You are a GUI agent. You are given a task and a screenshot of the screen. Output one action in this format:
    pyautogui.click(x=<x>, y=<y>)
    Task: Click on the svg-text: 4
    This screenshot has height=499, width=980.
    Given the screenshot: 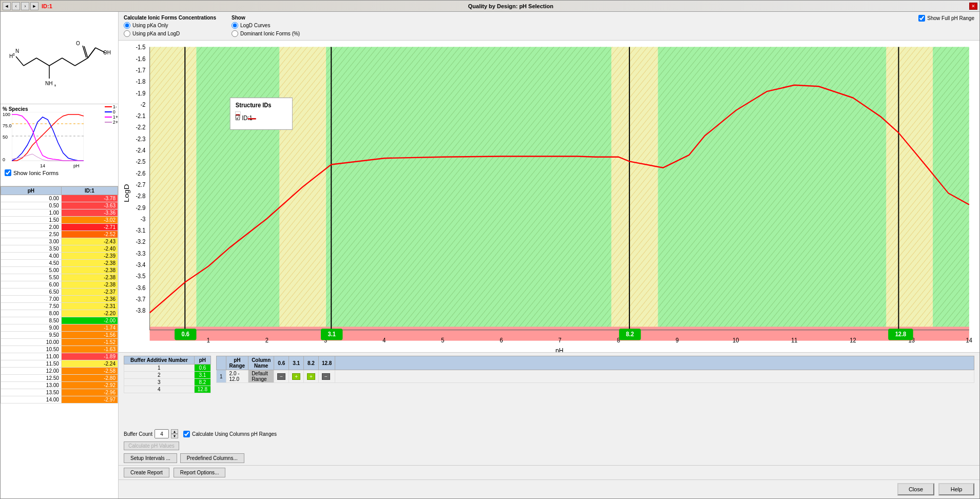 What is the action you would take?
    pyautogui.click(x=384, y=340)
    